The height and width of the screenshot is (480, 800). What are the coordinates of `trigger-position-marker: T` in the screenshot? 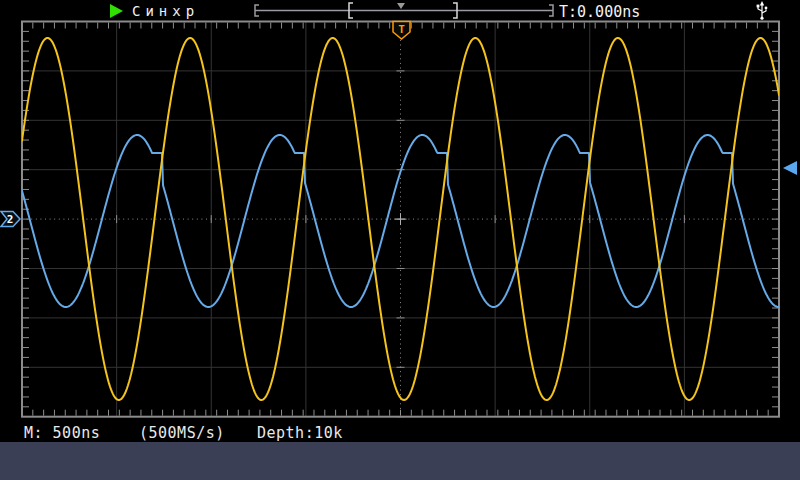 It's located at (402, 31).